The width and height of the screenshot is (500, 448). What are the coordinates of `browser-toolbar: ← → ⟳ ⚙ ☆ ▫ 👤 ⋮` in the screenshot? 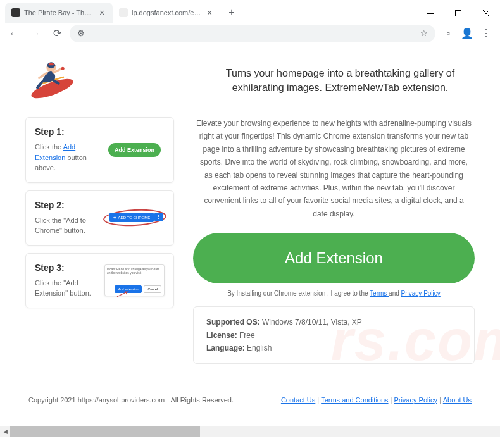 It's located at (250, 34).